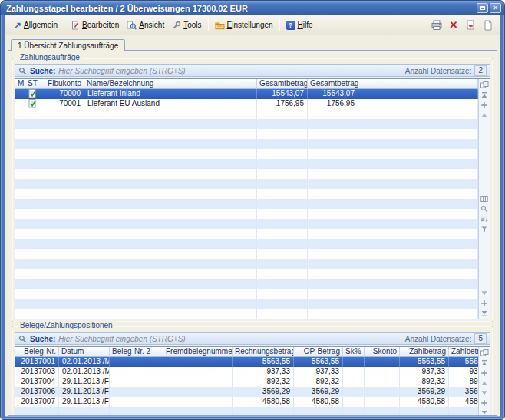  I want to click on column-header-datum: Datum, so click(84, 352).